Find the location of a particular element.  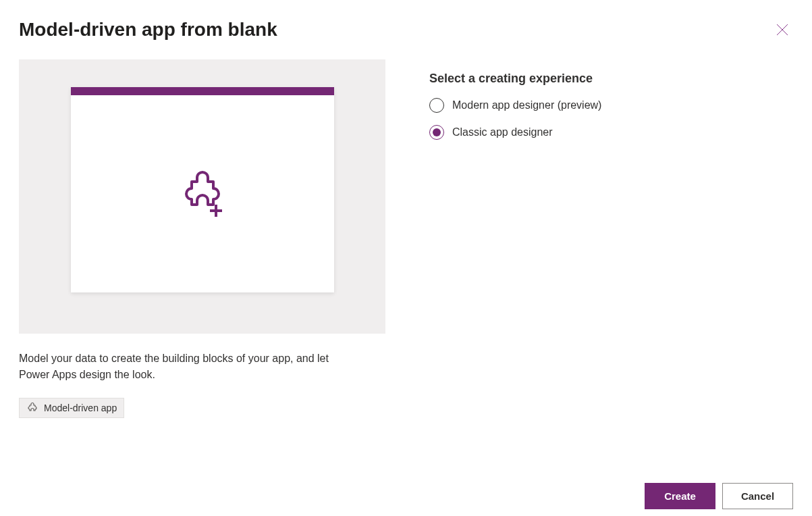

dialog-title: Model-driven app from blank is located at coordinates (148, 30).